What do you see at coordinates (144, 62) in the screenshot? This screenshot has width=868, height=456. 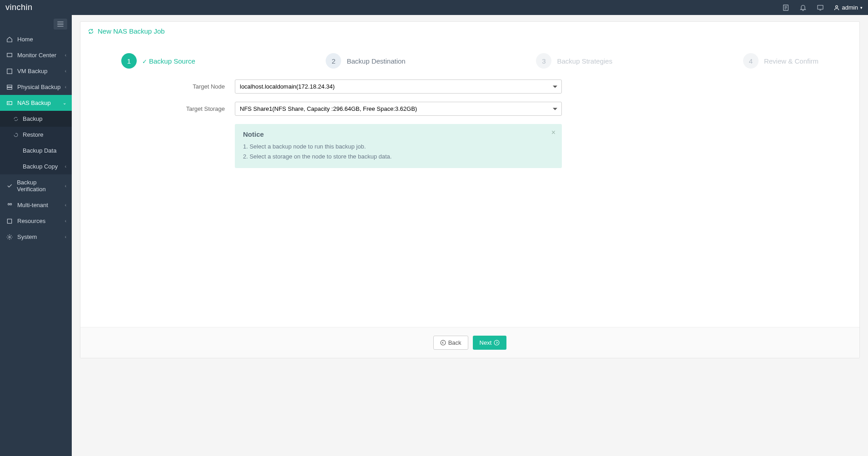 I see `check-icon: ✓` at bounding box center [144, 62].